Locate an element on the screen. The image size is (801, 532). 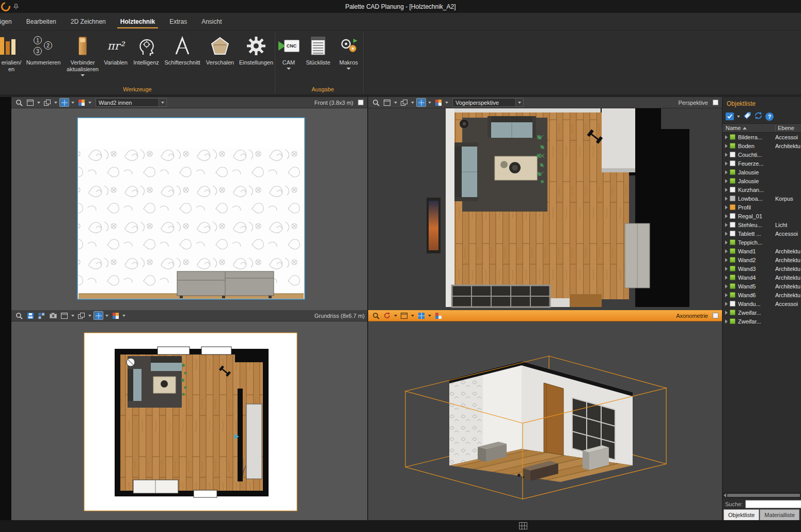
wall-column is located at coordinates (619, 139).